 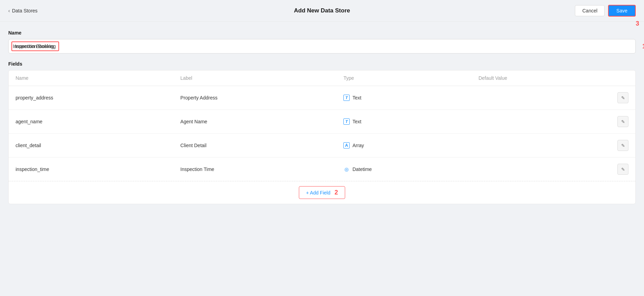 What do you see at coordinates (91, 98) in the screenshot?
I see `field-name: property_address` at bounding box center [91, 98].